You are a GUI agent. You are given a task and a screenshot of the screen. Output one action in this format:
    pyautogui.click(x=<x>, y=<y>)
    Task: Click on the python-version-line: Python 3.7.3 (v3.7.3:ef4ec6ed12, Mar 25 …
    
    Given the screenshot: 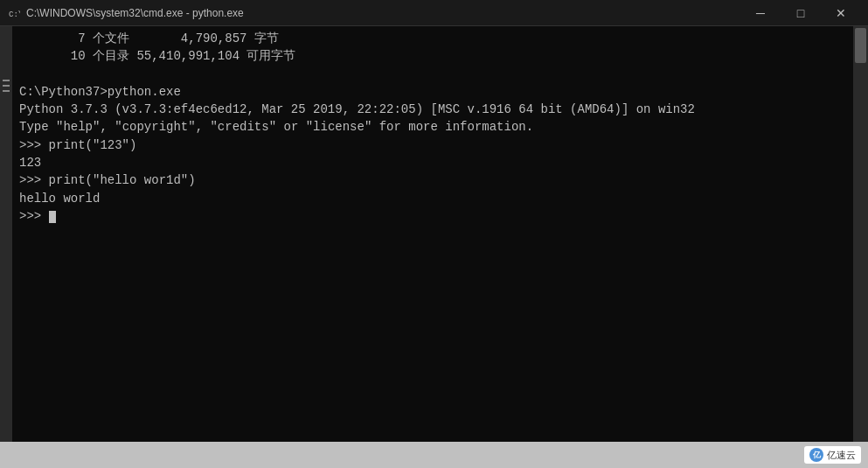 What is the action you would take?
    pyautogui.click(x=433, y=109)
    